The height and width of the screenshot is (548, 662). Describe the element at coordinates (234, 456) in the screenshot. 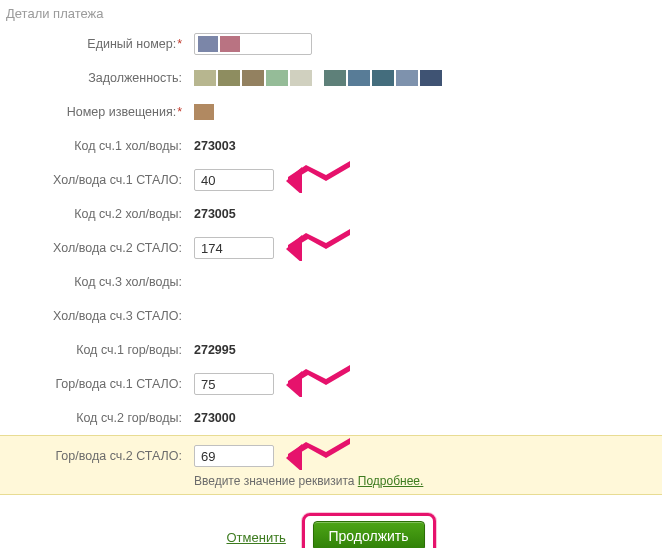

I see `hot2-now-input` at that location.